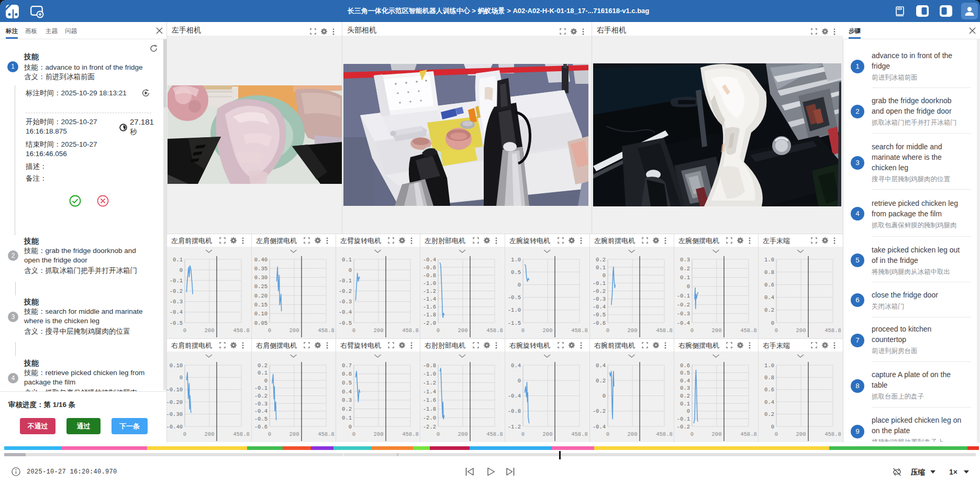  Describe the element at coordinates (175, 390) in the screenshot. I see `svg-text: -0.10` at that location.